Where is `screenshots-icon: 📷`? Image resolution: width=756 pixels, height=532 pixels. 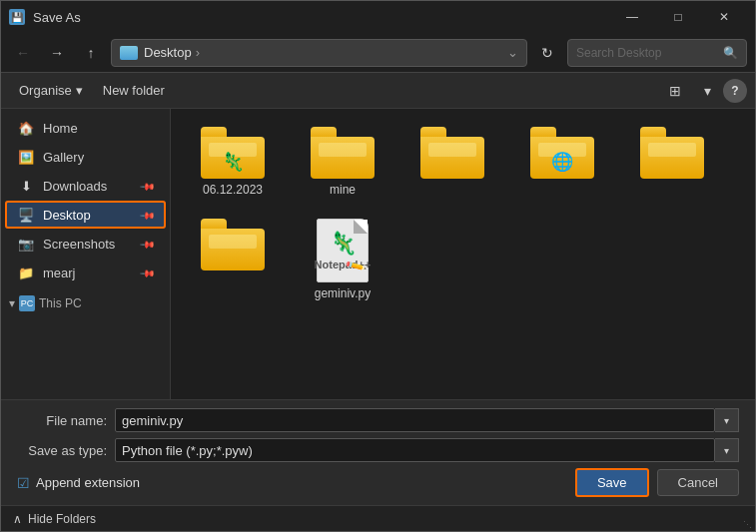 screenshots-icon: 📷 is located at coordinates (26, 244).